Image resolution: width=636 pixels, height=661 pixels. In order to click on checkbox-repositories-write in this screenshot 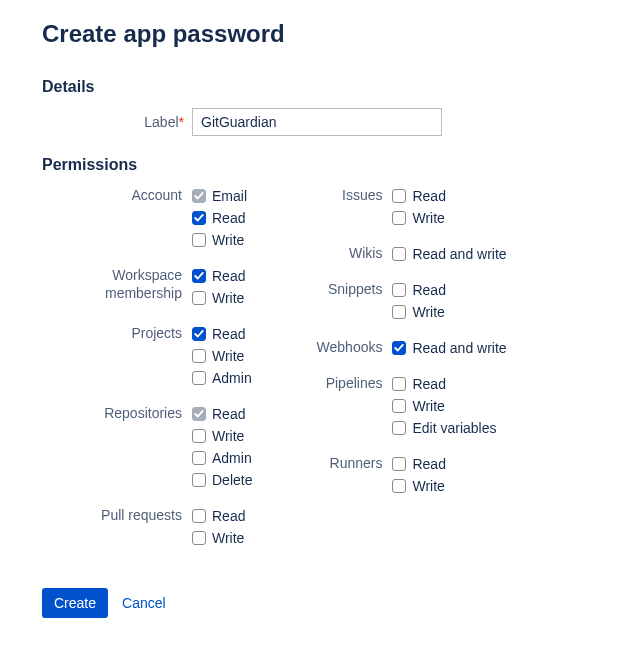, I will do `click(199, 436)`.